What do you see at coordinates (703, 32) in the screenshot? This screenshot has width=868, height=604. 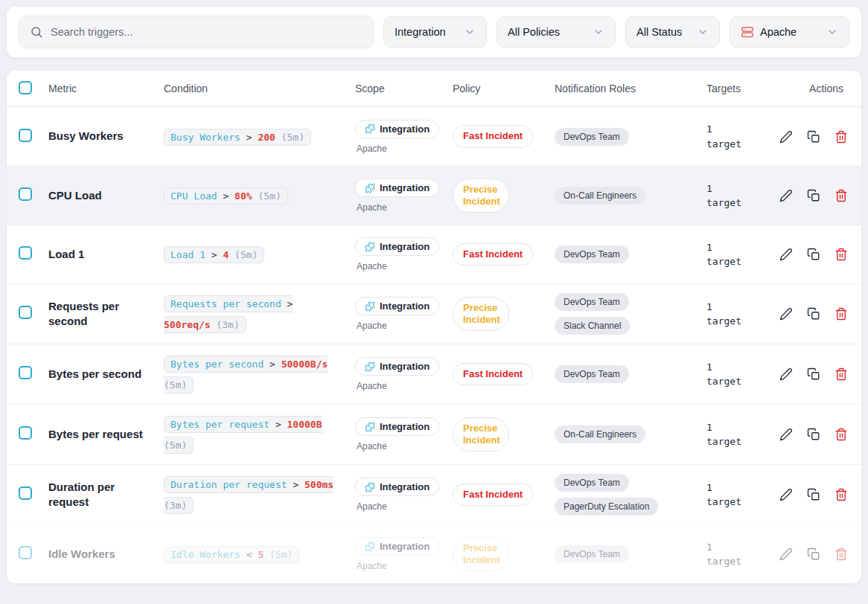 I see `chevron-down-icon` at bounding box center [703, 32].